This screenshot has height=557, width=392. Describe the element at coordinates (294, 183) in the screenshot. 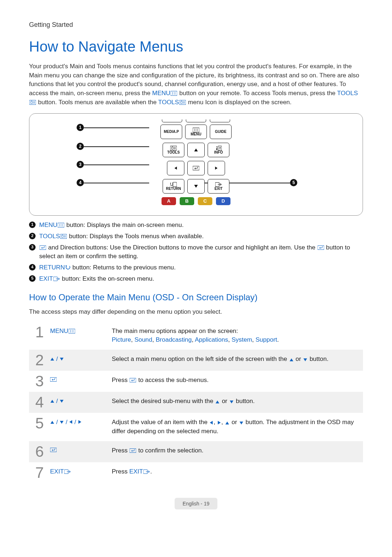

I see `callout-5: 5` at that location.